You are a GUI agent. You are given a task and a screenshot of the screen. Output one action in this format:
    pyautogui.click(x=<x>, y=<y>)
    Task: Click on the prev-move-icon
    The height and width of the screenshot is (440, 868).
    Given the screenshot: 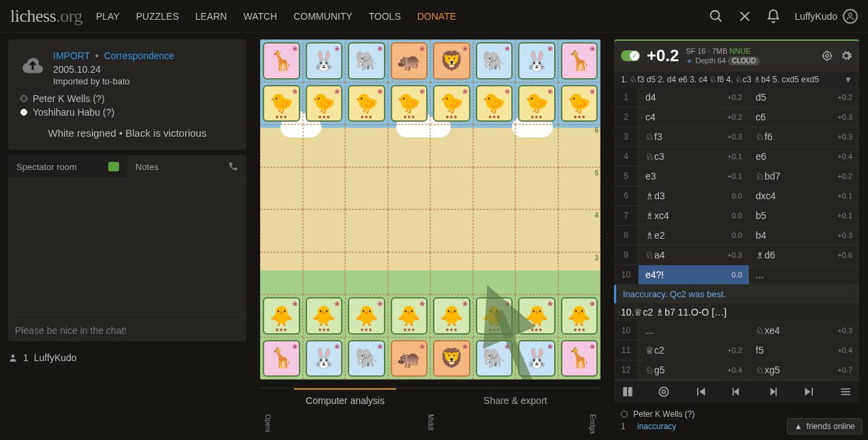 What is the action you would take?
    pyautogui.click(x=737, y=392)
    